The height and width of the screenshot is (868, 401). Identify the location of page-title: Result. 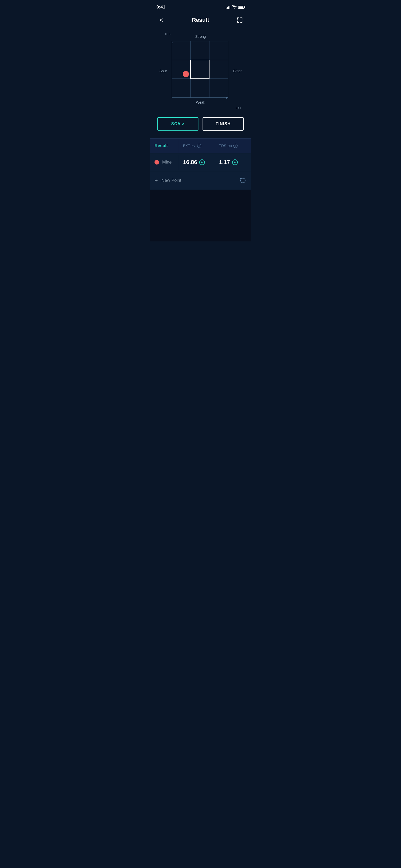
(200, 20).